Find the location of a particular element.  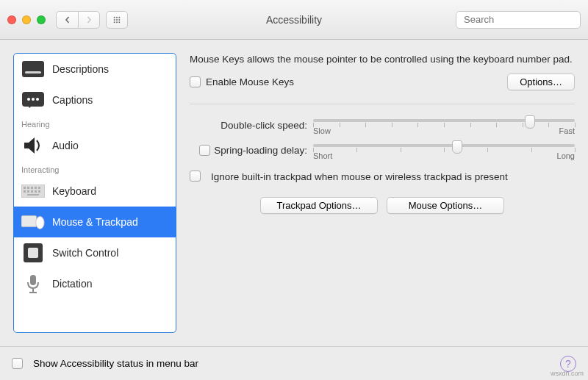

trackpad-options-button: Trackpad Options… is located at coordinates (319, 206).